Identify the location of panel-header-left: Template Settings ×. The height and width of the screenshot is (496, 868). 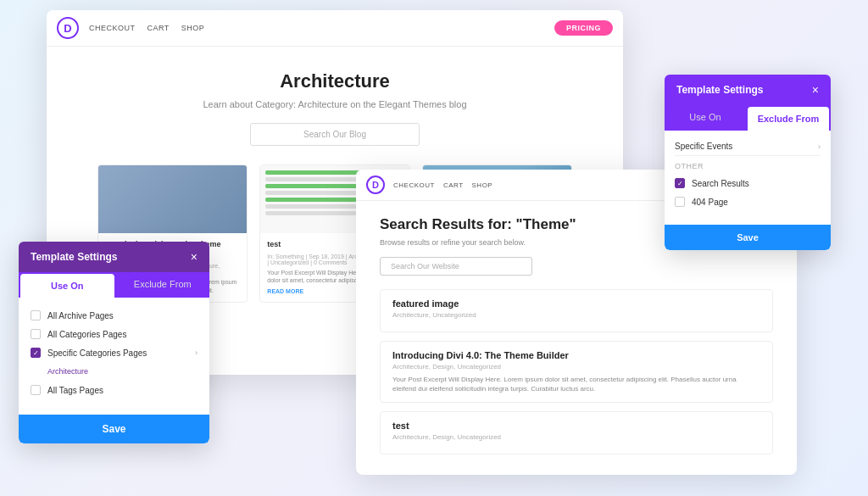
(114, 257).